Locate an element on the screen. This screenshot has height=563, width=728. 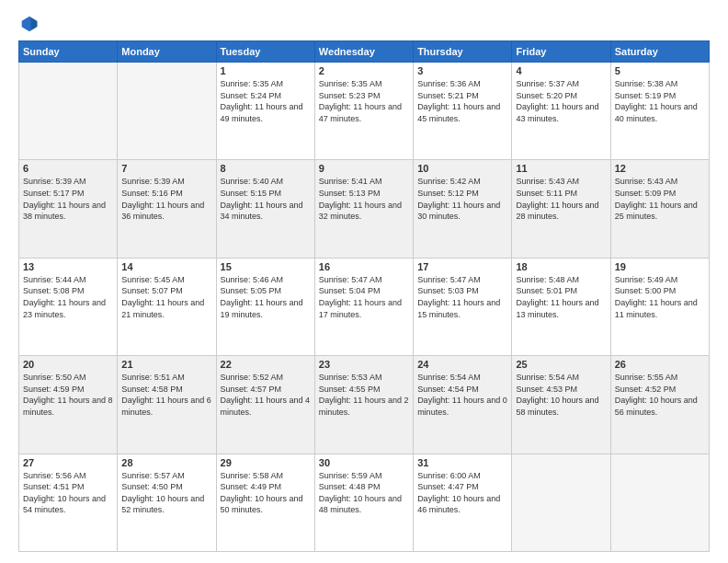
calendar-cell: 29Sunrise: 5:58 AM Sunset: 4:49 PM Dayli… is located at coordinates (265, 502).